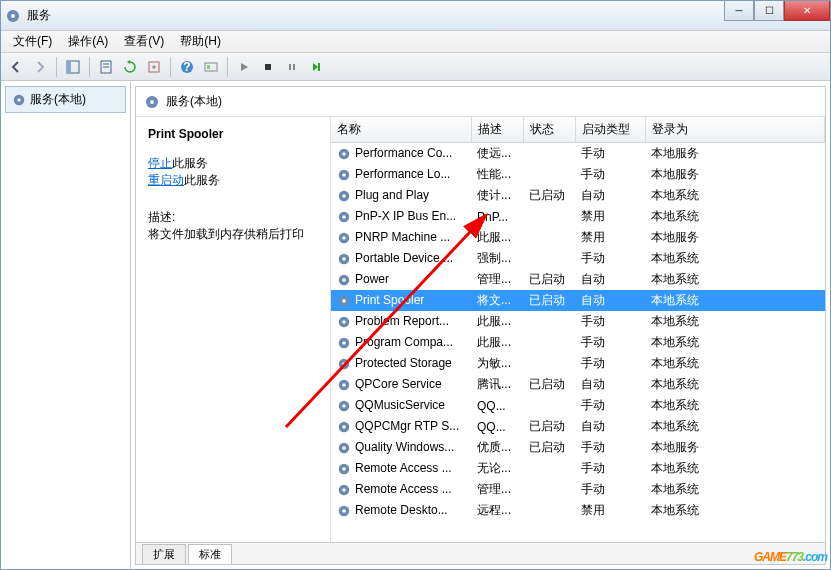 This screenshot has width=831, height=570. Describe the element at coordinates (497, 490) in the screenshot. I see `cell-desc: 管理...` at that location.